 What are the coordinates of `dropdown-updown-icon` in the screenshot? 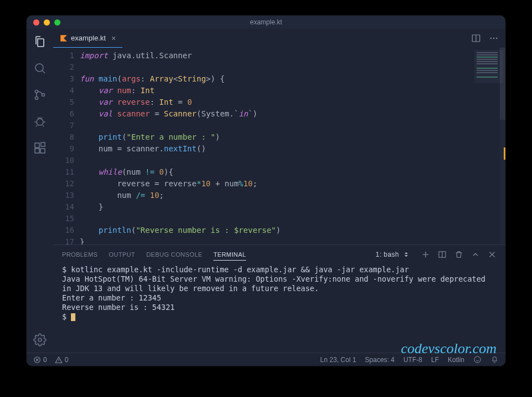 It's located at (406, 255).